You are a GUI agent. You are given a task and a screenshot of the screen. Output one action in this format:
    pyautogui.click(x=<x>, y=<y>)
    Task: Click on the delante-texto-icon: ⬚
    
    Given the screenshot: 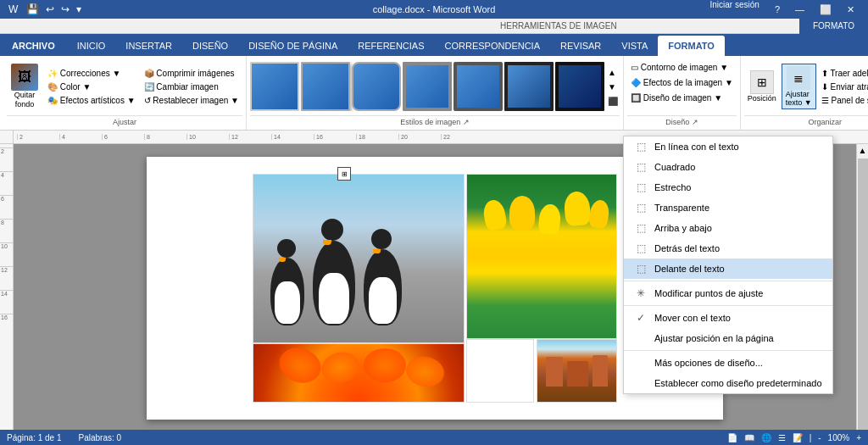 What is the action you would take?
    pyautogui.click(x=641, y=269)
    